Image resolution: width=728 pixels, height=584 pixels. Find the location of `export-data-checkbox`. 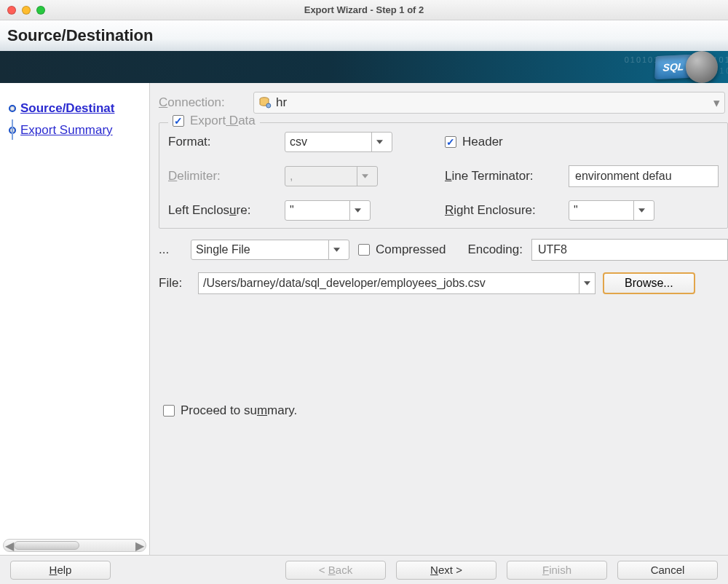

export-data-checkbox is located at coordinates (178, 121).